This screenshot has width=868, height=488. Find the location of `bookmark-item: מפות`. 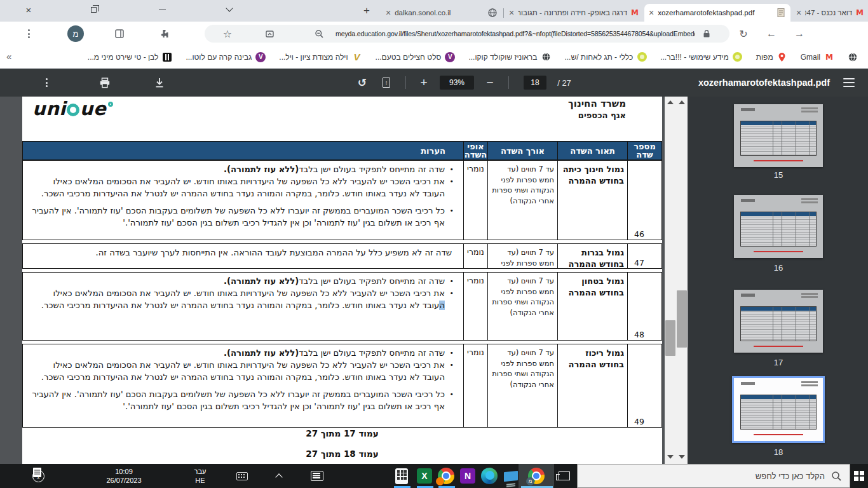

bookmark-item: מפות is located at coordinates (771, 57).